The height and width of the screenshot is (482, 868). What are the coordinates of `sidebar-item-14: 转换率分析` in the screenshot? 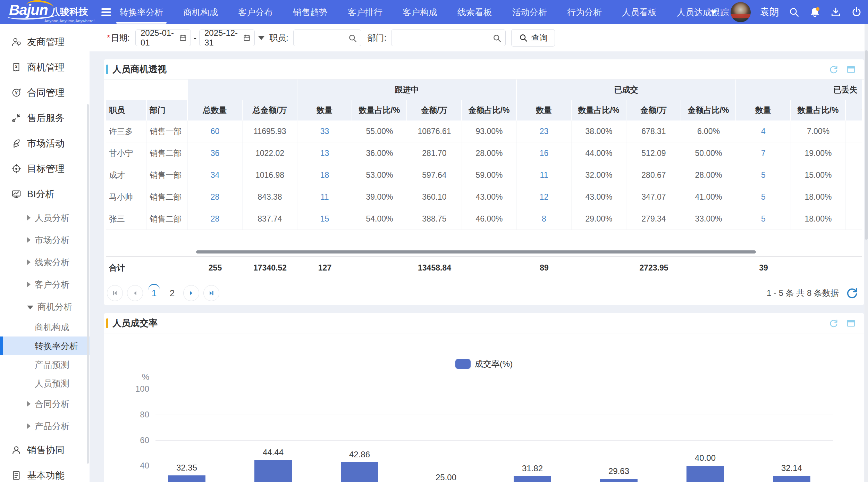 It's located at (45, 346).